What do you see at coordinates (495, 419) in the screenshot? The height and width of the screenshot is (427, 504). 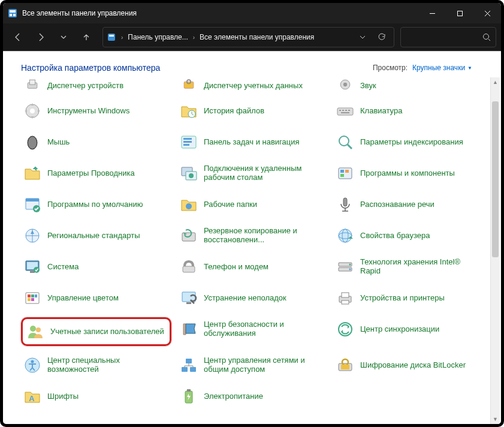 I see `scroll-down-icon: ▼` at bounding box center [495, 419].